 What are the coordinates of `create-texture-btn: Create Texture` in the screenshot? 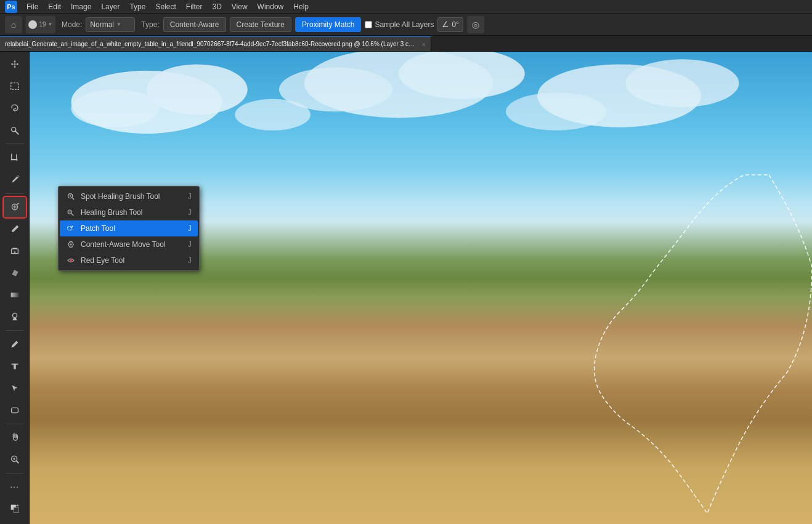 It's located at (261, 25).